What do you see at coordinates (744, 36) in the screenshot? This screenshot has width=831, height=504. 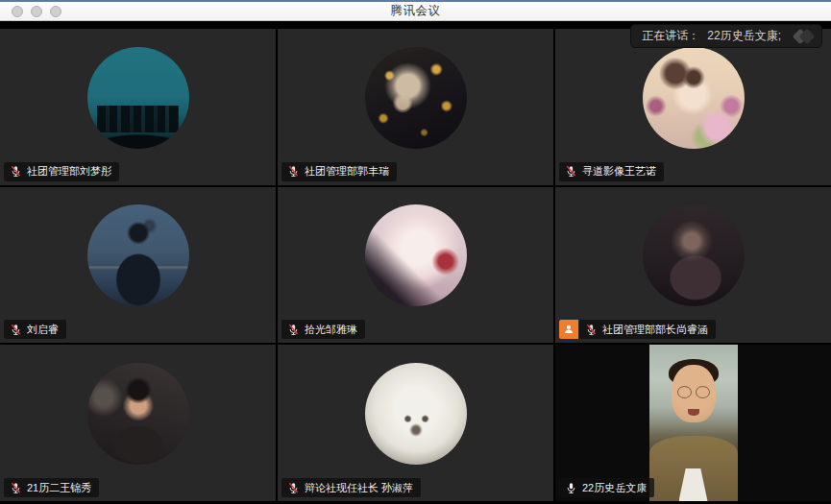 I see `speaking-speaker-name: 22历史岳文康;` at bounding box center [744, 36].